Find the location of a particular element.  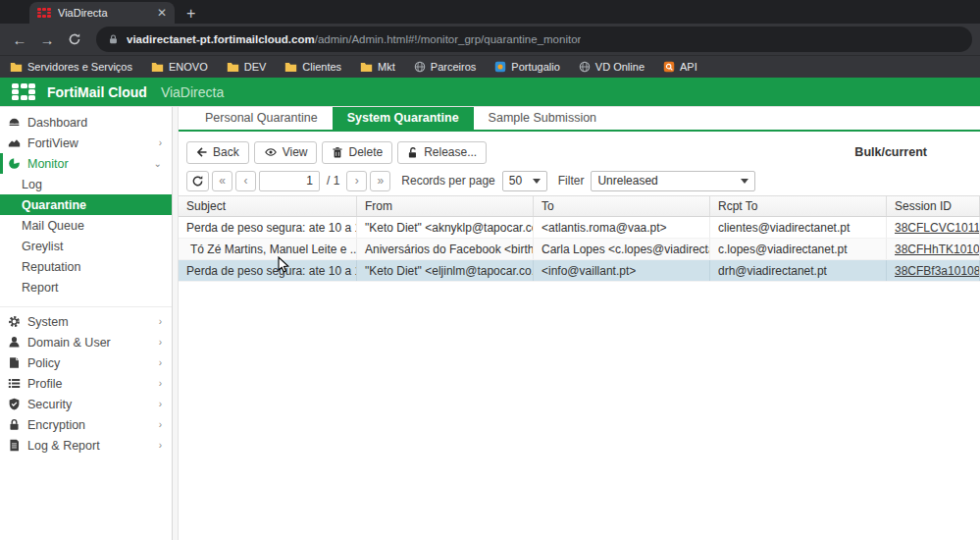

browser-tabstrip: ViaDirecta ✕ + is located at coordinates (490, 12).